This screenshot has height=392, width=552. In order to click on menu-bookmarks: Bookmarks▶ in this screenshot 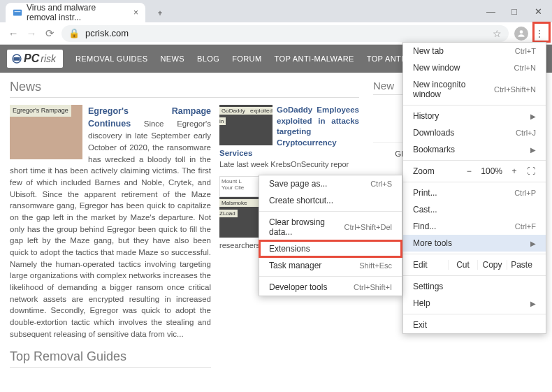, I will do `click(474, 150)`.